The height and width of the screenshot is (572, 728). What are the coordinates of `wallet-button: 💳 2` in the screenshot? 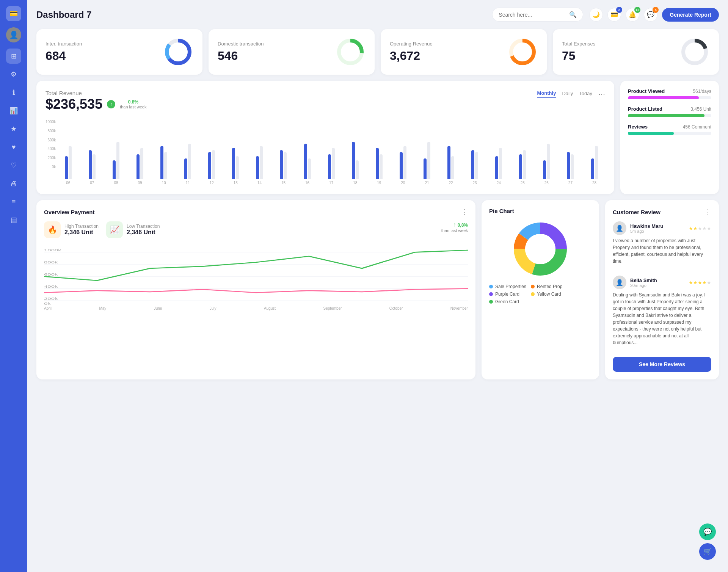 It's located at (614, 15).